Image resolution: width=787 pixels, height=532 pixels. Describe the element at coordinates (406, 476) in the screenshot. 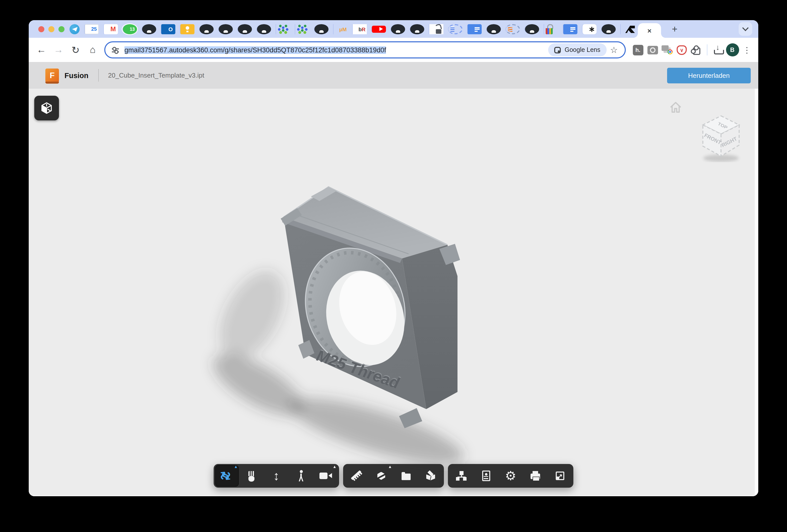

I see `folder-button` at that location.